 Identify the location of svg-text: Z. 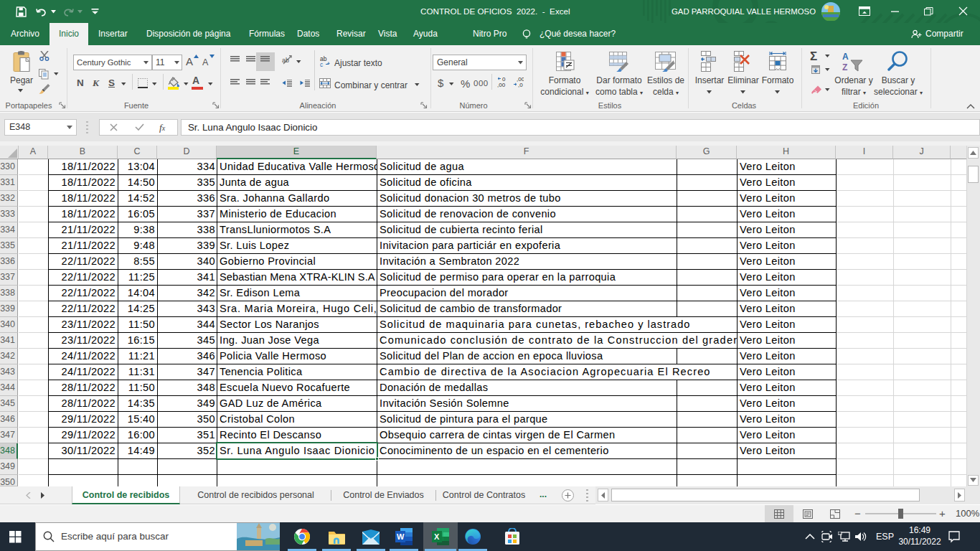
(845, 67).